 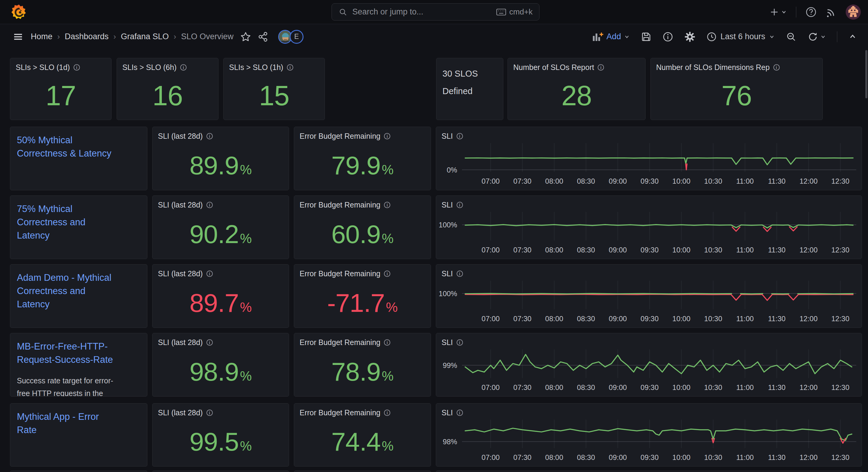 What do you see at coordinates (777, 458) in the screenshot?
I see `svg-text: 11:30` at bounding box center [777, 458].